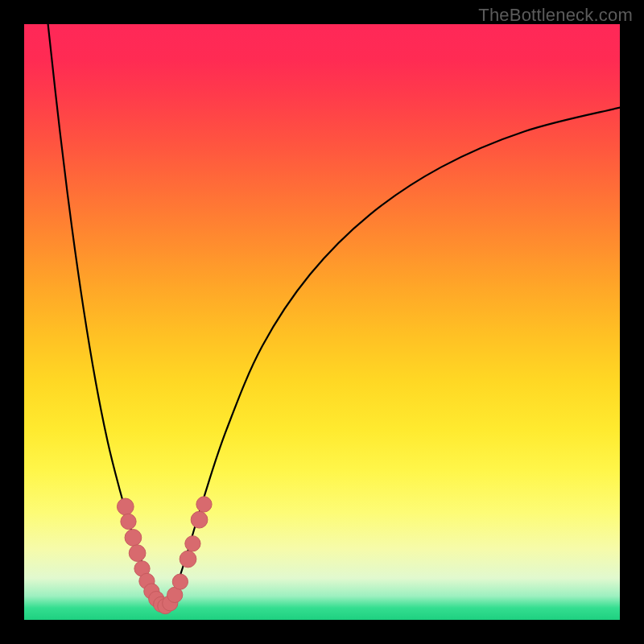 This screenshot has height=644, width=644. What do you see at coordinates (555, 15) in the screenshot?
I see `watermark-text: TheBottleneck.com` at bounding box center [555, 15].